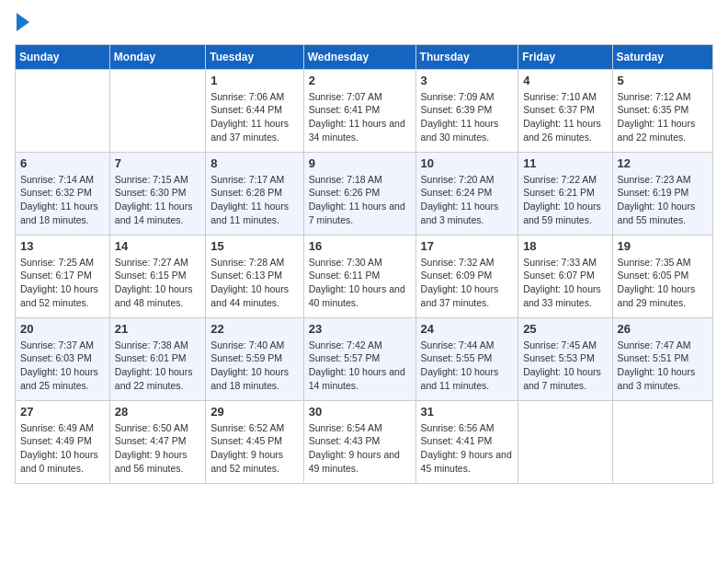 This screenshot has height=563, width=728. Describe the element at coordinates (360, 283) in the screenshot. I see `day-info: Sunrise: 7:30 AM Sunset: 6:11 PM Dayligh…` at that location.